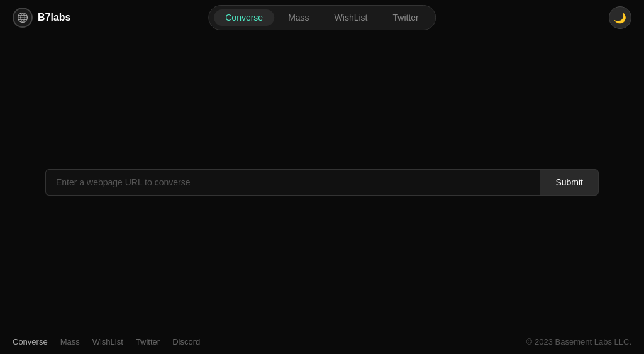  What do you see at coordinates (620, 18) in the screenshot?
I see `theme-toggle-button: 🌙` at bounding box center [620, 18].